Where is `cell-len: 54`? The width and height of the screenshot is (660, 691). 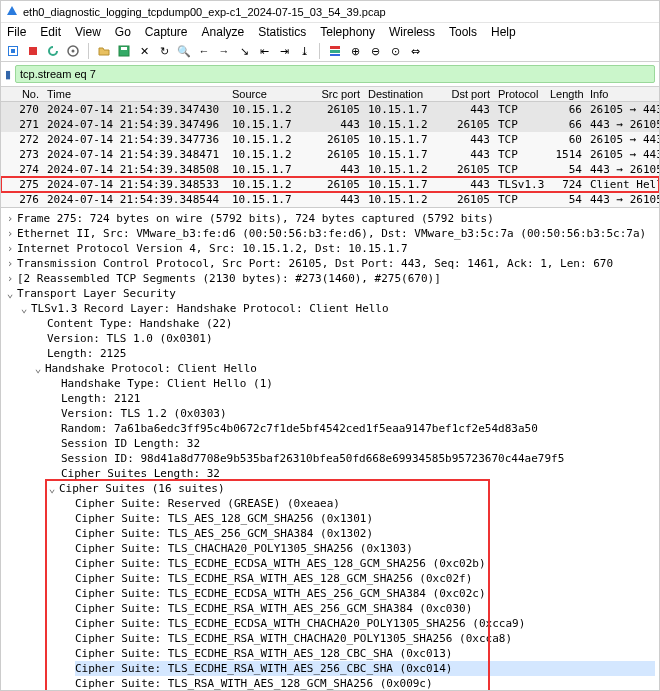
cell-len: 54 is located at coordinates (566, 200).